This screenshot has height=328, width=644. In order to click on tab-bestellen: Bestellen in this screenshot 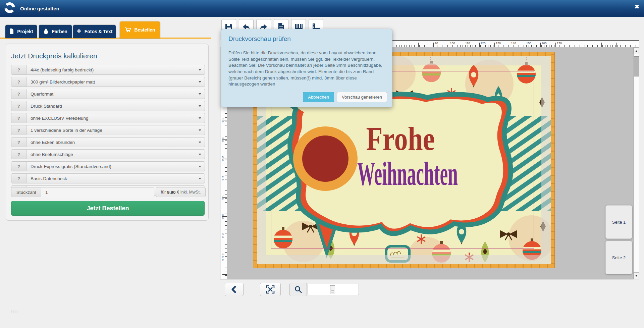, I will do `click(140, 30)`.